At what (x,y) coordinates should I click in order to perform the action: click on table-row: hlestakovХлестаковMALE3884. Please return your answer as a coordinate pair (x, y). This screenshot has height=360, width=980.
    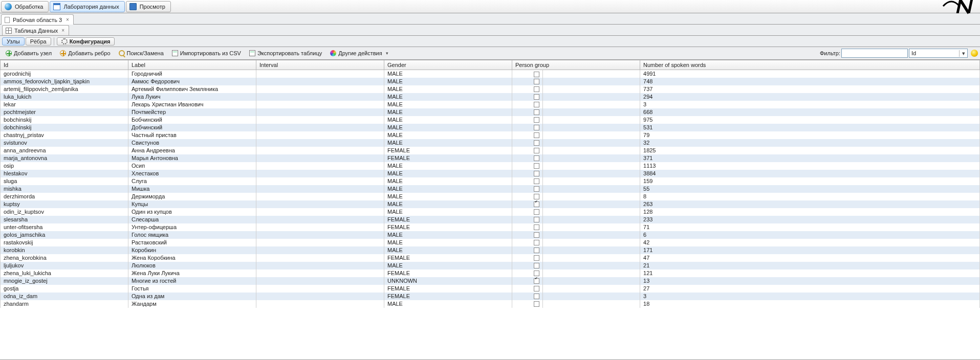
    Looking at the image, I should click on (490, 174).